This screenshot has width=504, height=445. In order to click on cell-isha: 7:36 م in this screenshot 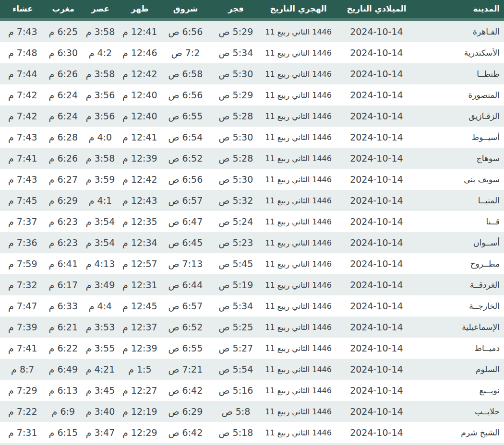, I will do `click(23, 243)`.